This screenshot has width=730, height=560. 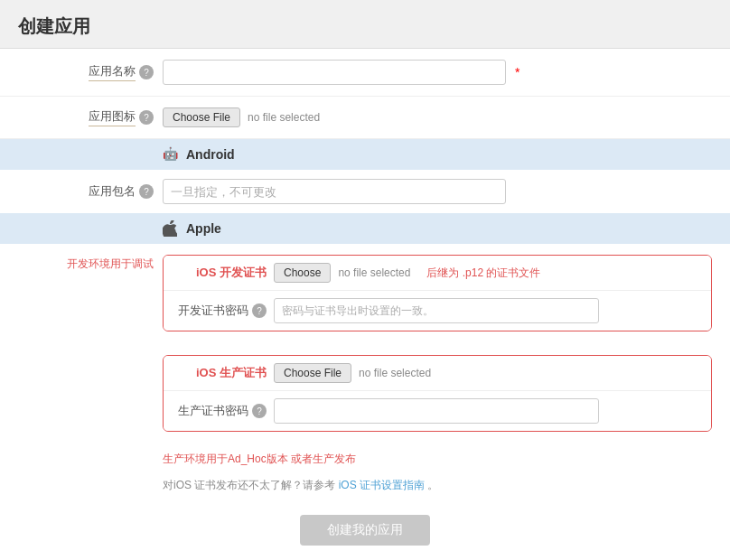 What do you see at coordinates (211, 154) in the screenshot?
I see `android-section-label: Android` at bounding box center [211, 154].